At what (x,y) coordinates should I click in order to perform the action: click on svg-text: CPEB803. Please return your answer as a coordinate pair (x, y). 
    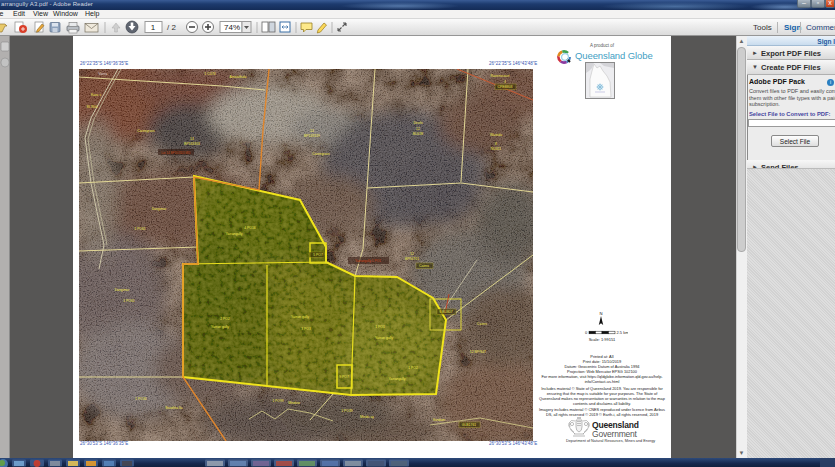
    Looking at the image, I should click on (506, 87).